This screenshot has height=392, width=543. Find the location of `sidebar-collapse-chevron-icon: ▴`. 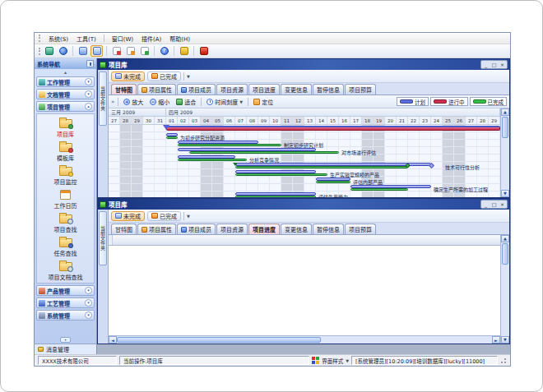

sidebar-collapse-chevron-icon: ▴ is located at coordinates (66, 72).